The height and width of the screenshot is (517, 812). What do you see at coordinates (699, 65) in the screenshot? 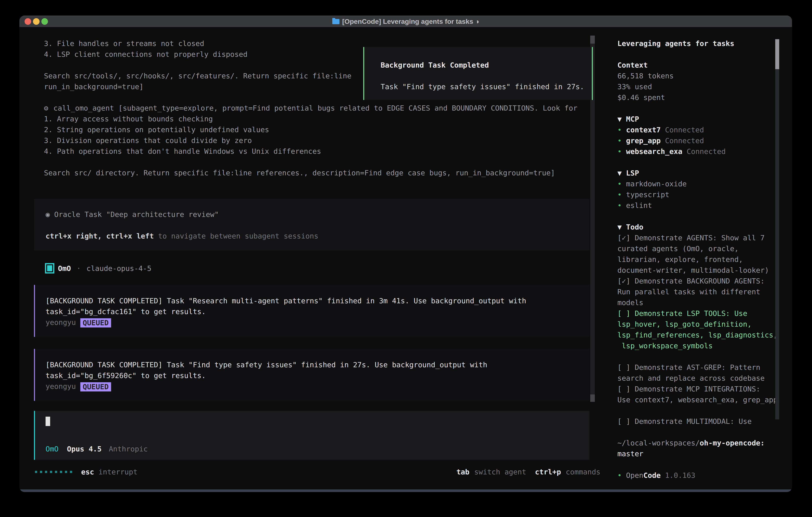
I see `context-heading: Context` at bounding box center [699, 65].